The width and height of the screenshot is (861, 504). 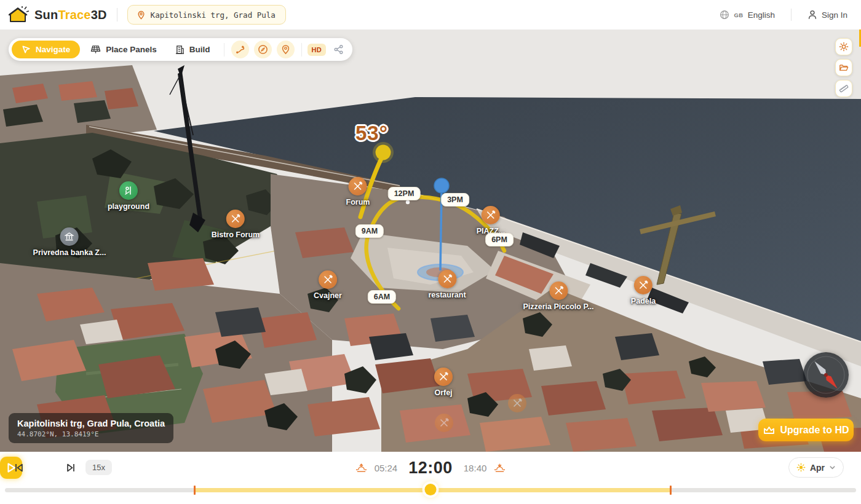 What do you see at coordinates (129, 196) in the screenshot?
I see `poi-playground: playground` at bounding box center [129, 196].